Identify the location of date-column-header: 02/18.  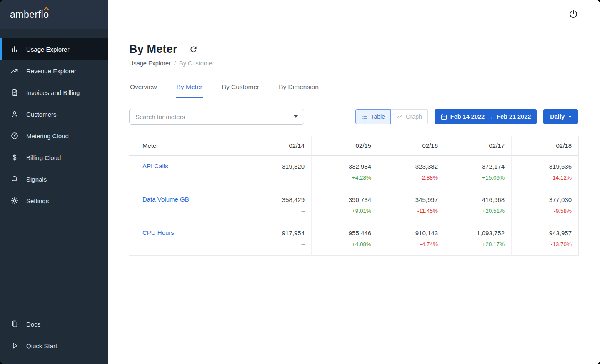
(545, 146).